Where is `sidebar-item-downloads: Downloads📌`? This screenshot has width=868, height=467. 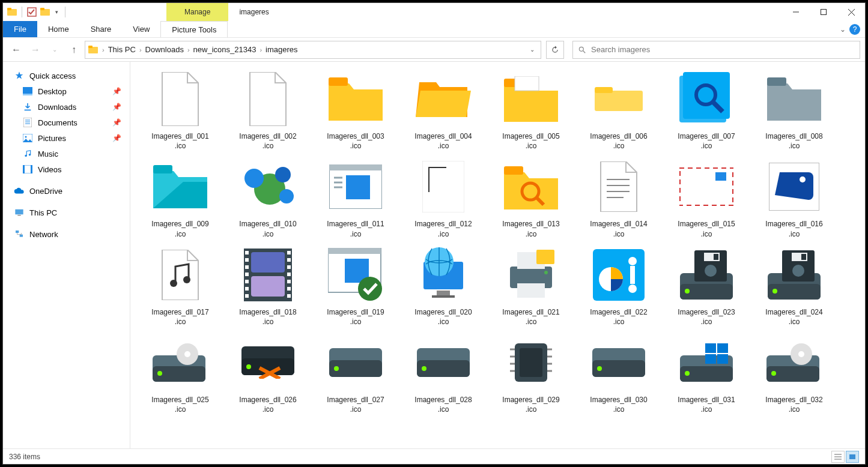 sidebar-item-downloads: Downloads📌 is located at coordinates (66, 107).